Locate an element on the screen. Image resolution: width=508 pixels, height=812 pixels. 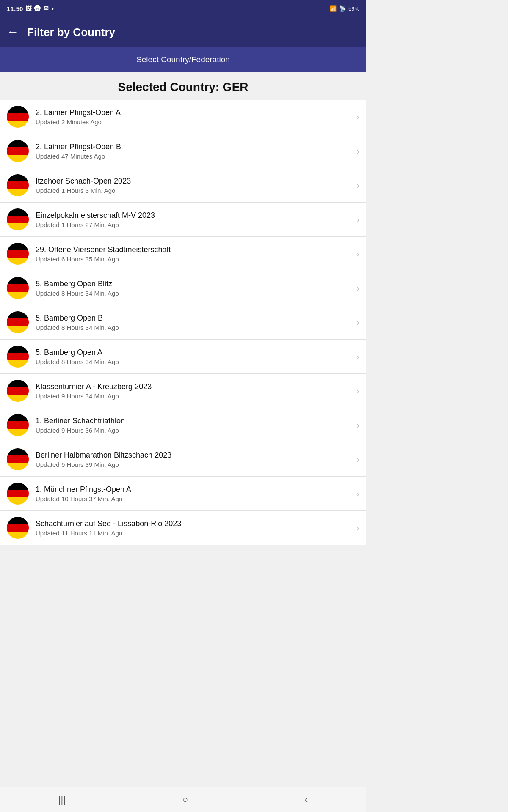
tournament-item: 2. Laimer Pfingst-Open AUpdated 2 Minute… is located at coordinates (183, 117).